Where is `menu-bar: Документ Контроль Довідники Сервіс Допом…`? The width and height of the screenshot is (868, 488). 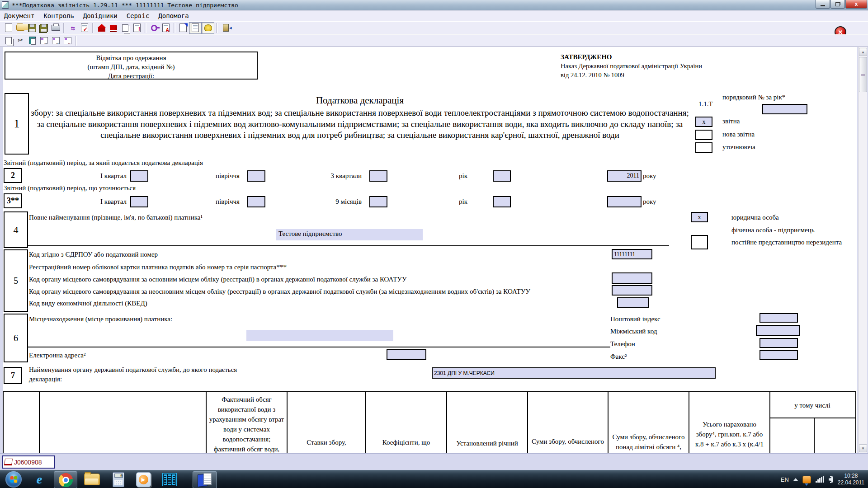
menu-bar: Документ Контроль Довідники Сервіс Допом… is located at coordinates (434, 16).